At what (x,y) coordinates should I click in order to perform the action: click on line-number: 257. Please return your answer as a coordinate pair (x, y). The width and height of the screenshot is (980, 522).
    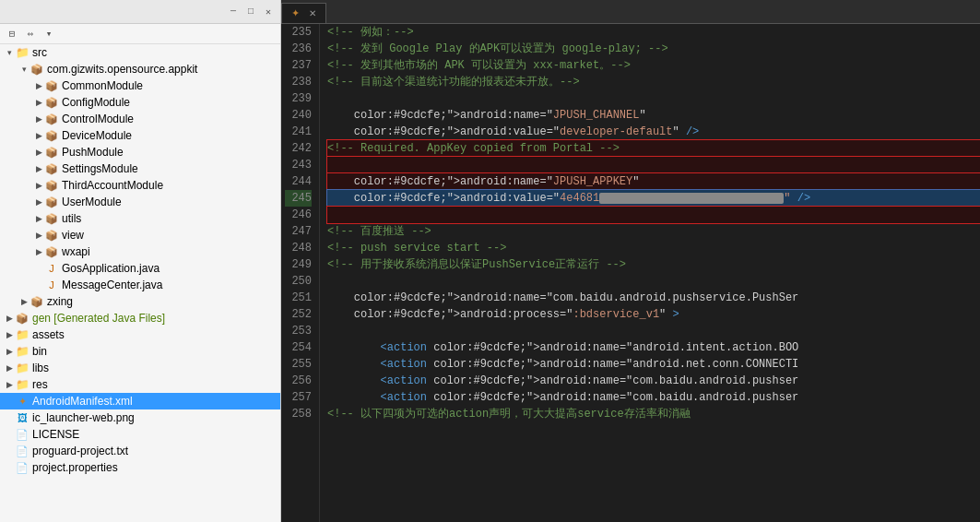
    Looking at the image, I should click on (299, 397).